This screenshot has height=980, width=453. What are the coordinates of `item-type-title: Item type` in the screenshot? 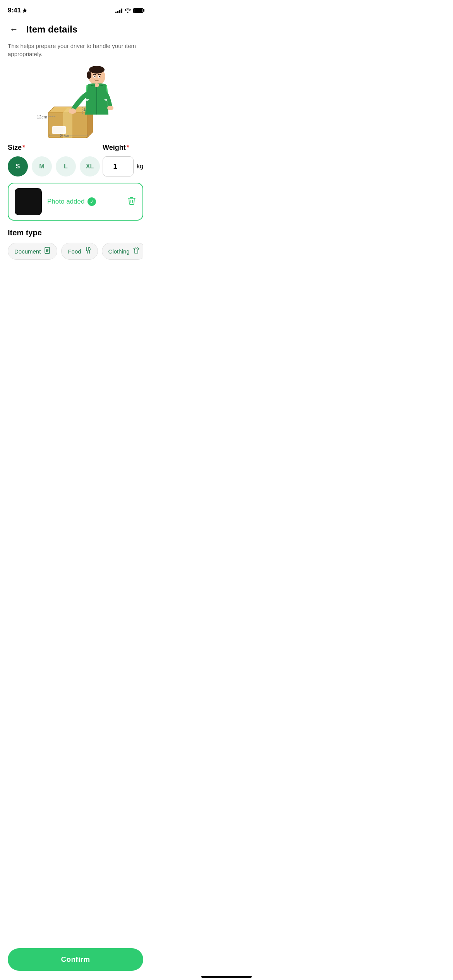 It's located at (76, 233).